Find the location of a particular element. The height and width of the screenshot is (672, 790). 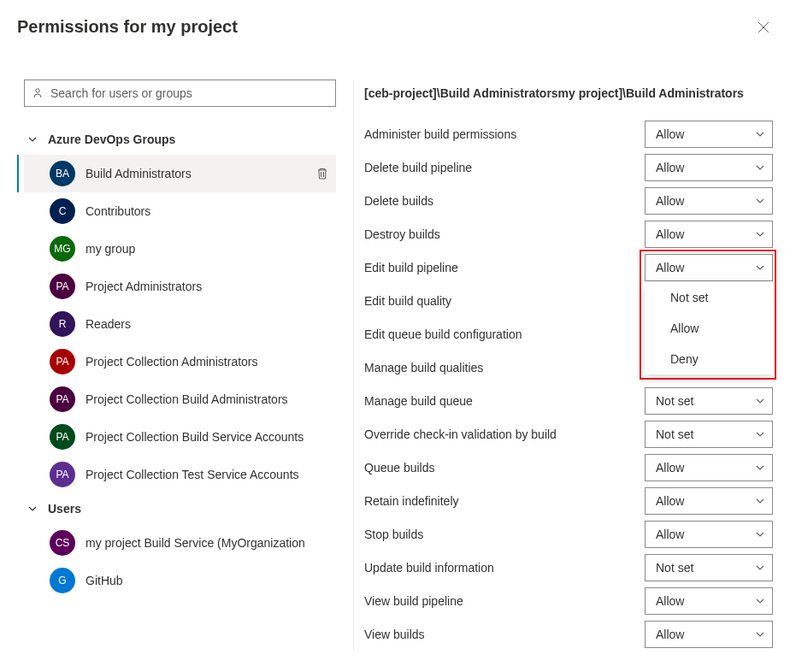

permission-label: Override check-in validation by build is located at coordinates (504, 434).